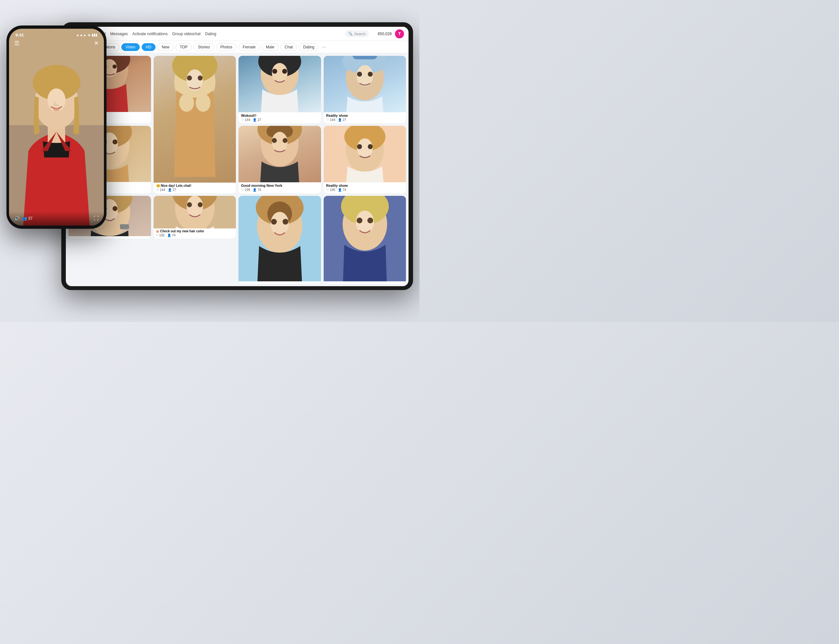  I want to click on phone-close-icon: ✕, so click(97, 43).